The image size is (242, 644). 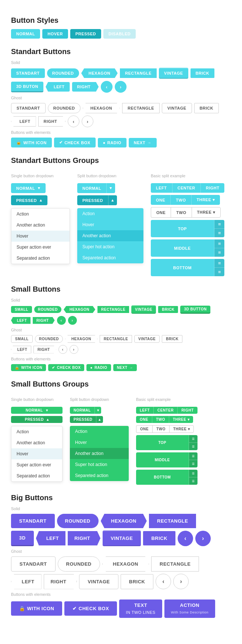 What do you see at coordinates (220, 263) in the screenshot?
I see `bottom-icon-btn1: ≡` at bounding box center [220, 263].